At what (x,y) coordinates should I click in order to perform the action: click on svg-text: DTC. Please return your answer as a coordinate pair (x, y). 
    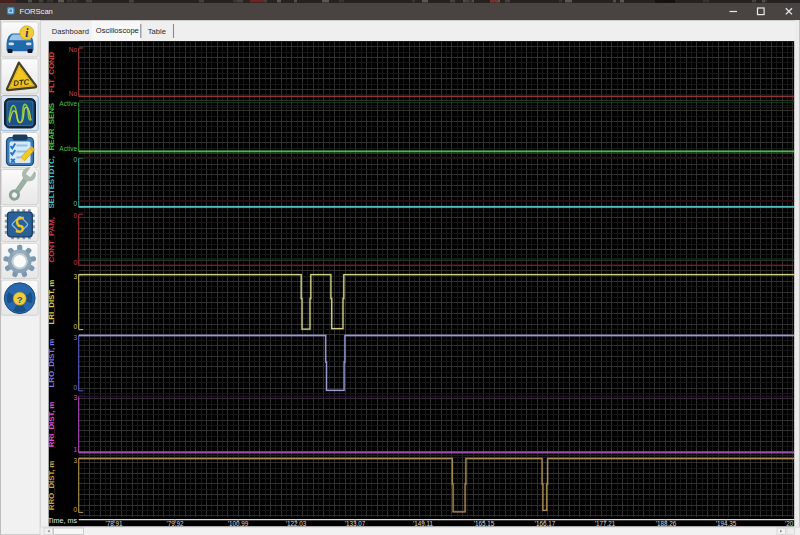
    Looking at the image, I should click on (22, 82).